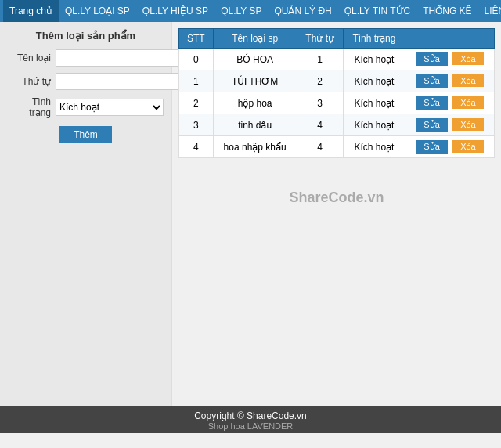  What do you see at coordinates (431, 81) in the screenshot?
I see `btn-sua-1: Sửa` at bounding box center [431, 81].